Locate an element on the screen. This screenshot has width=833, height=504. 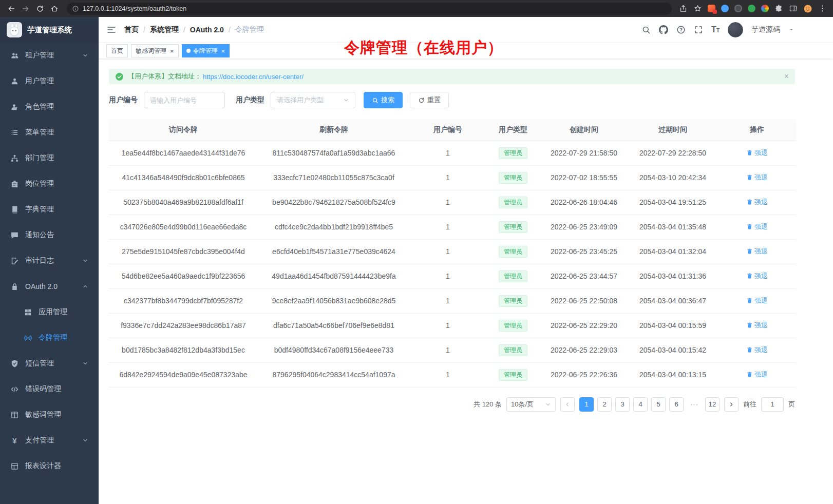
page-button-6: 6 is located at coordinates (676, 404).